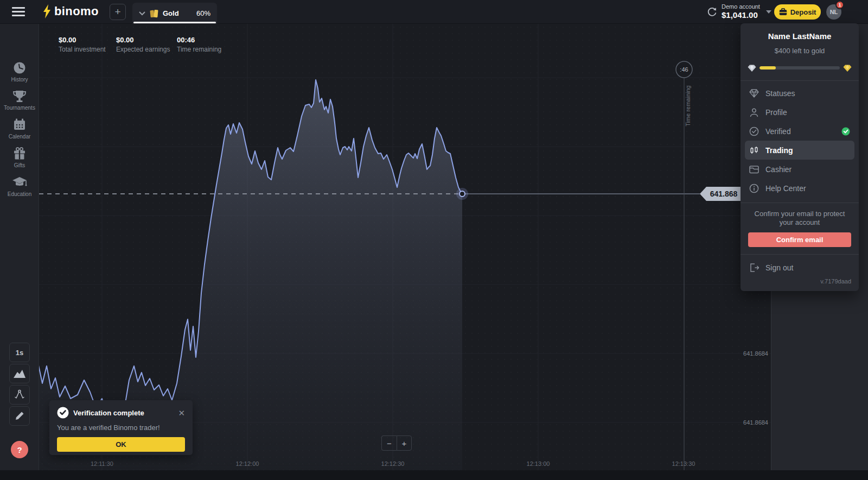  I want to click on indicators-button, so click(20, 395).